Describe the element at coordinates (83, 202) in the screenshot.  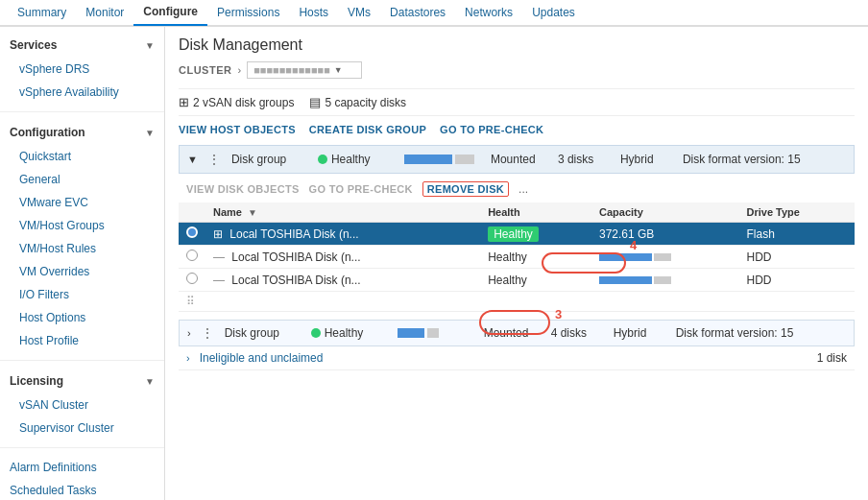
I see `sidebar-item-vmware-evc: VMware EVC` at that location.